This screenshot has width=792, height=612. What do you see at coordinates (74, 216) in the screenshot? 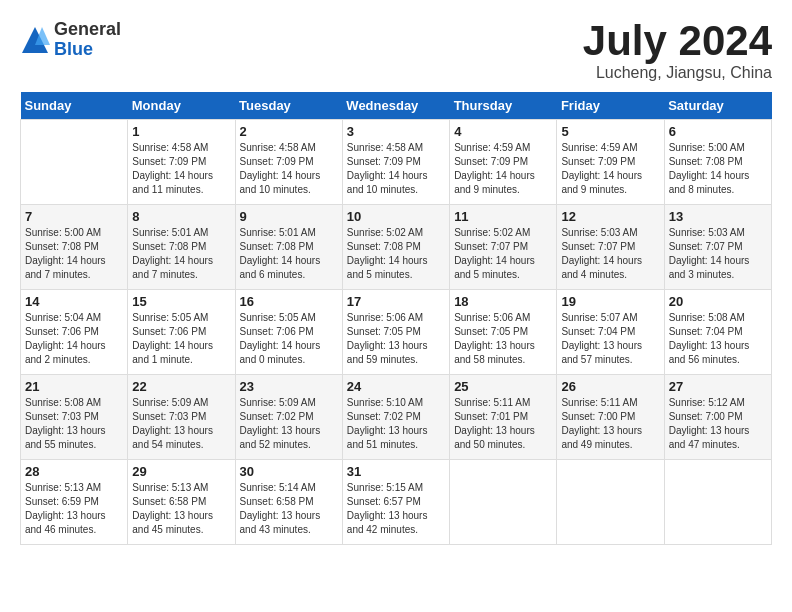
I see `day-number: 7` at bounding box center [74, 216].